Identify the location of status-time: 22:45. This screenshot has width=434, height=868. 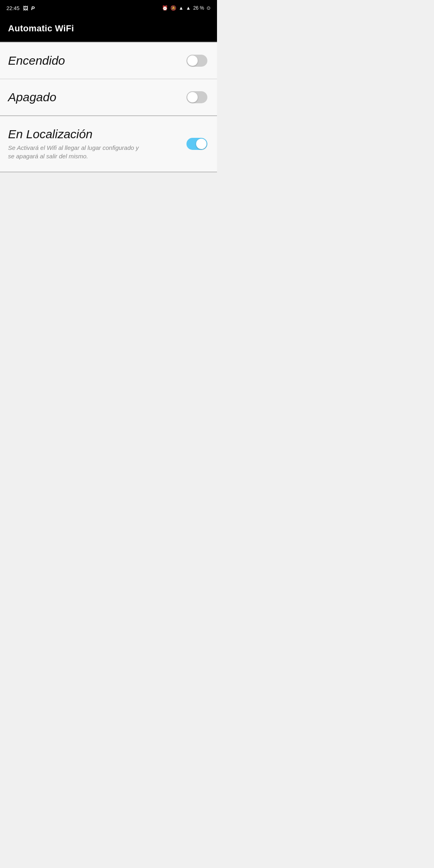
(13, 8).